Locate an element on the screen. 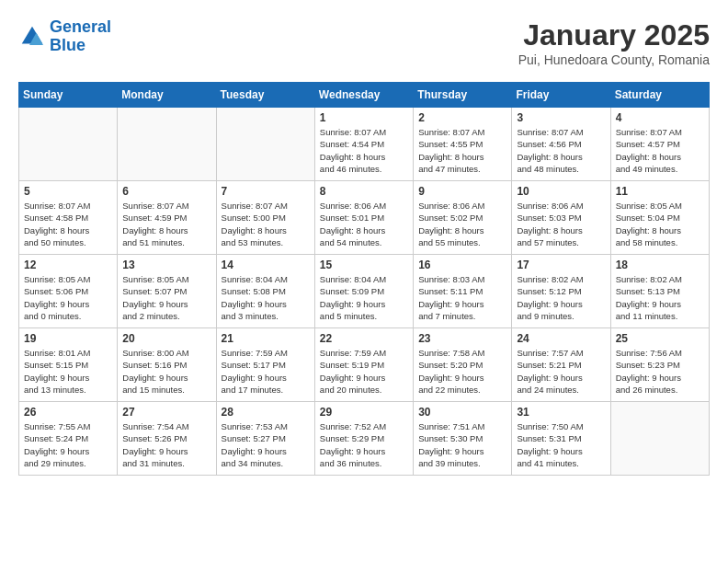 The width and height of the screenshot is (728, 563). calendar-cell: 10Sunrise: 8:06 AM Sunset: 5:03 PM Dayli… is located at coordinates (561, 218).